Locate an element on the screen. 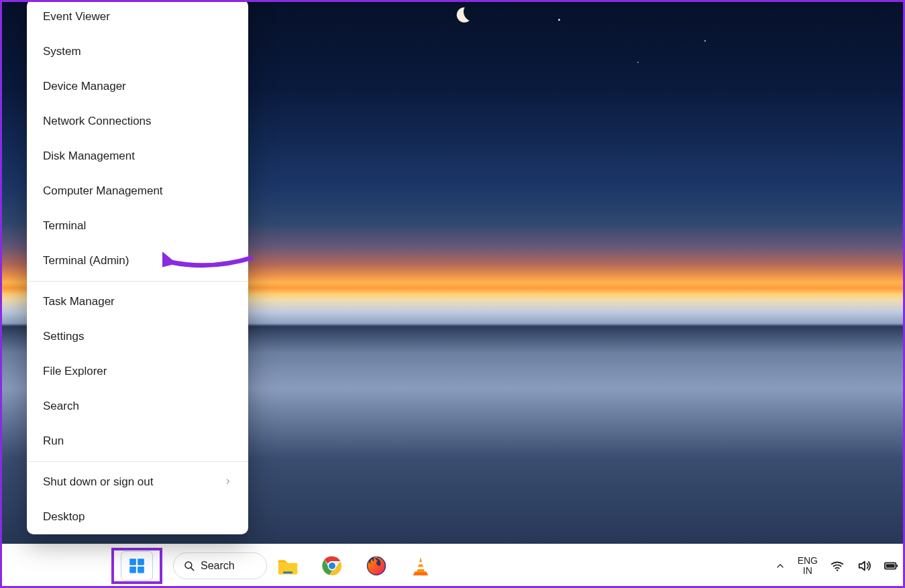 This screenshot has height=588, width=905. taskbar: Search is located at coordinates (452, 566).